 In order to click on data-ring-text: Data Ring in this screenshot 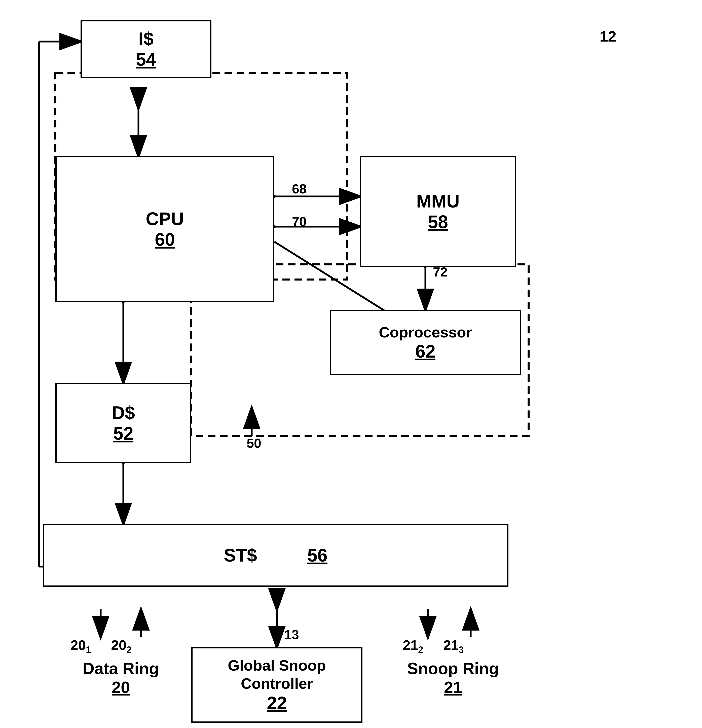, I will do `click(121, 669)`.